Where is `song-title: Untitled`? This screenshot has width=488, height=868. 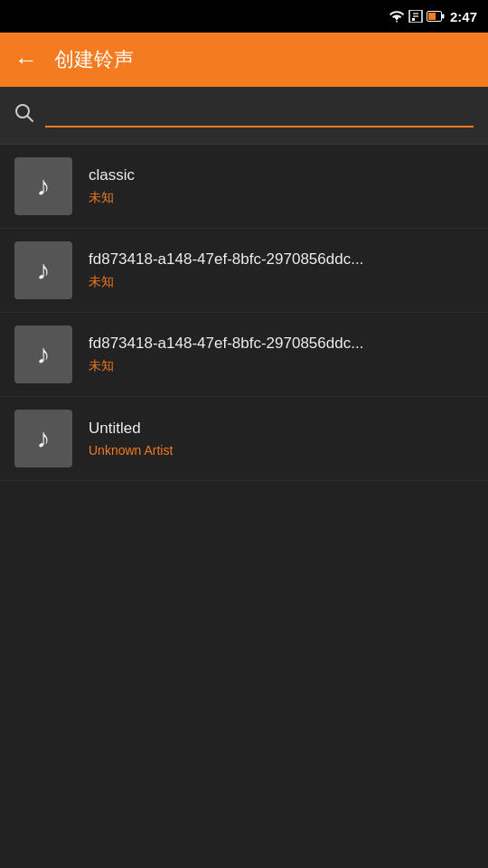
song-title: Untitled is located at coordinates (130, 429).